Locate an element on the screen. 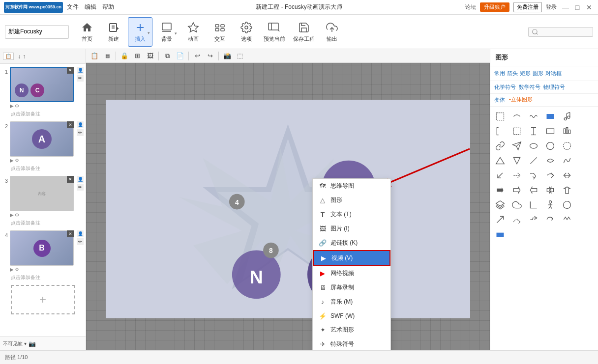  shape-rect-solid is located at coordinates (550, 116).